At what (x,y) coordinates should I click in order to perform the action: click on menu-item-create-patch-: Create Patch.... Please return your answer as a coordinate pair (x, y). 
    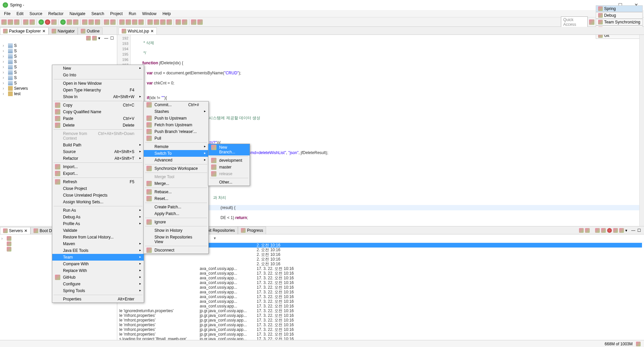
    Looking at the image, I should click on (176, 207).